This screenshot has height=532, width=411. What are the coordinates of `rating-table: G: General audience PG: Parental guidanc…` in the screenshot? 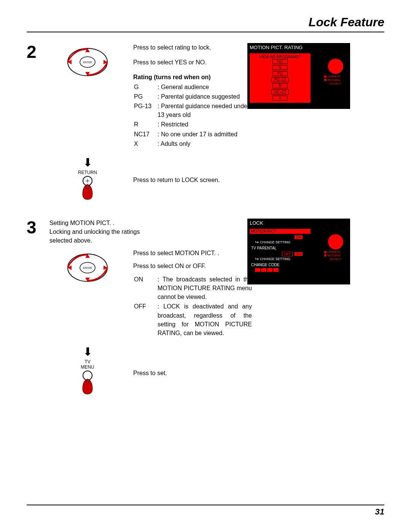 It's located at (194, 115).